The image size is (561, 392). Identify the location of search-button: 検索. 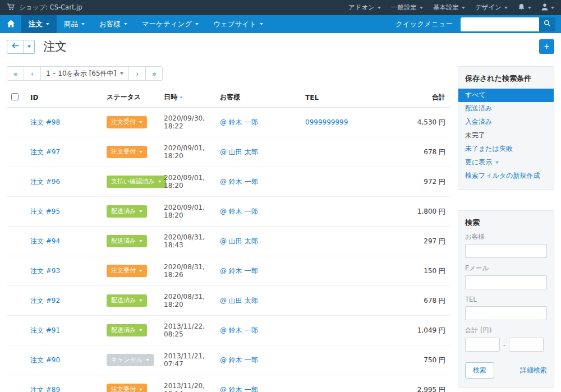
(480, 370).